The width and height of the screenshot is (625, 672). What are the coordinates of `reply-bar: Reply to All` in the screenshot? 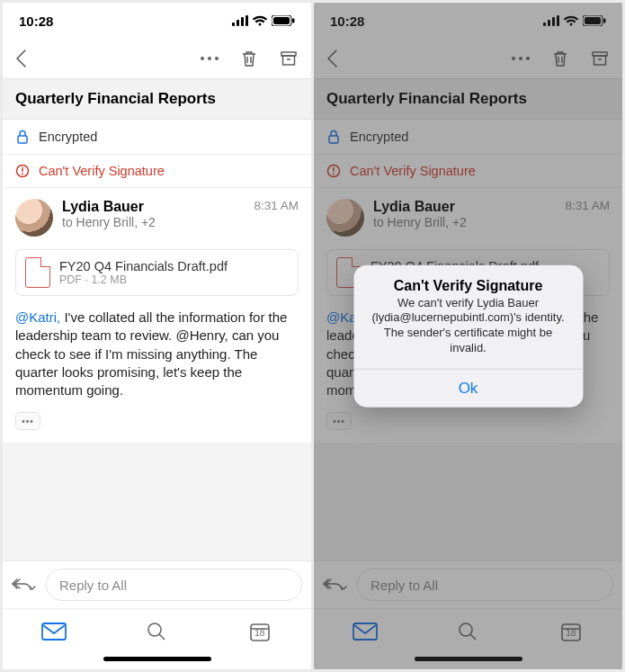 It's located at (156, 585).